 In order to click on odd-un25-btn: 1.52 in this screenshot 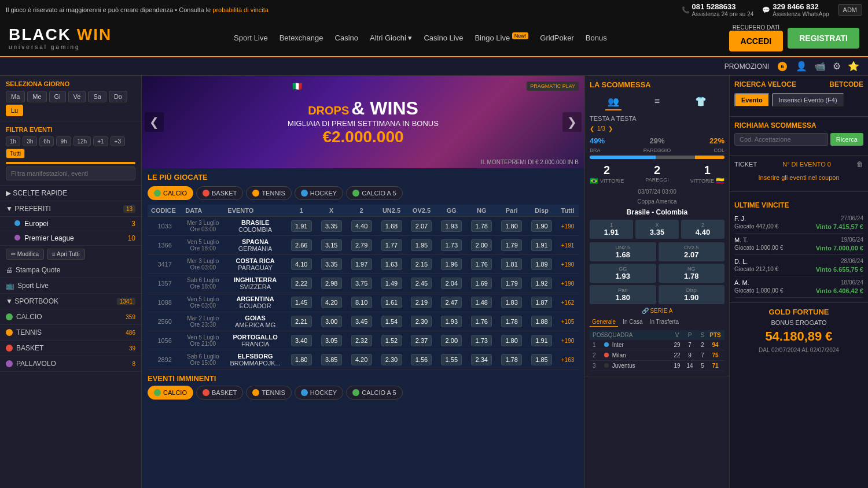, I will do `click(392, 341)`.